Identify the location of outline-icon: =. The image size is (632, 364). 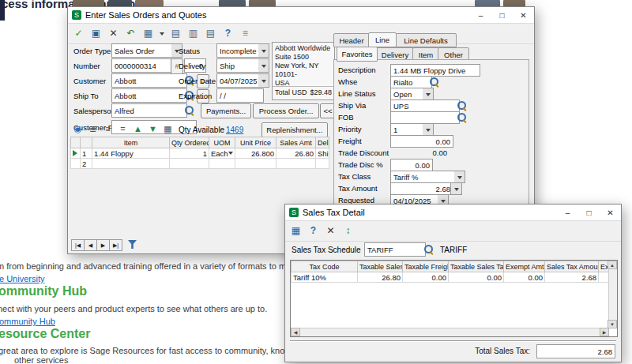
(123, 129).